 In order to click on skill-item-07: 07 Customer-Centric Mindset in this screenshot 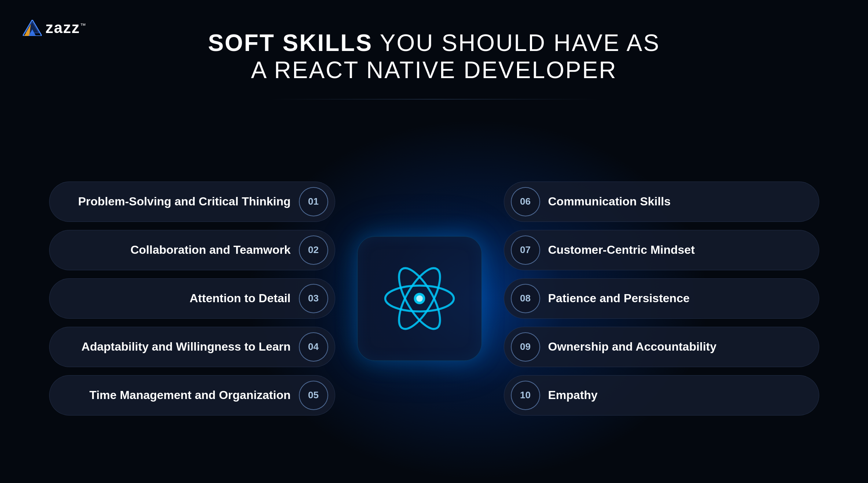, I will do `click(662, 250)`.